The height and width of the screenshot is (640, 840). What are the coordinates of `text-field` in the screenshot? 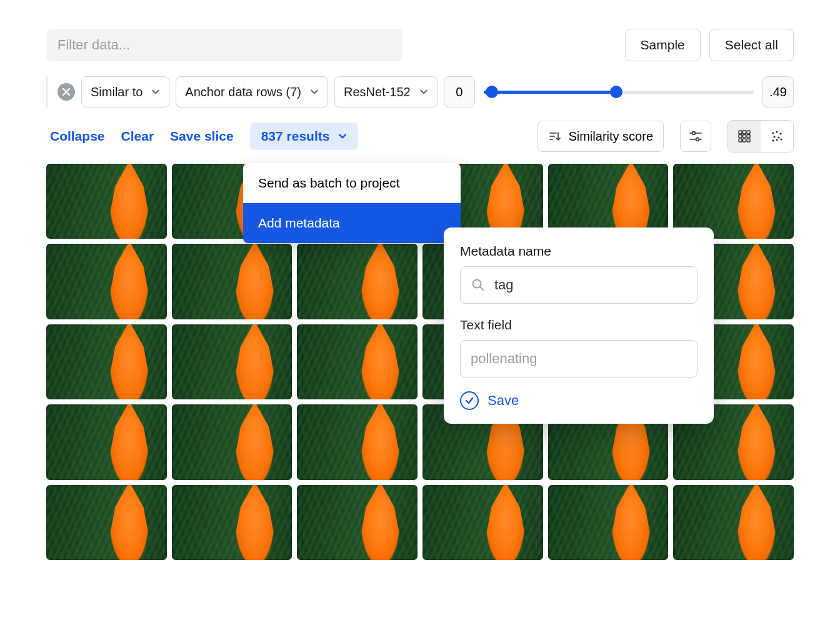 It's located at (579, 359).